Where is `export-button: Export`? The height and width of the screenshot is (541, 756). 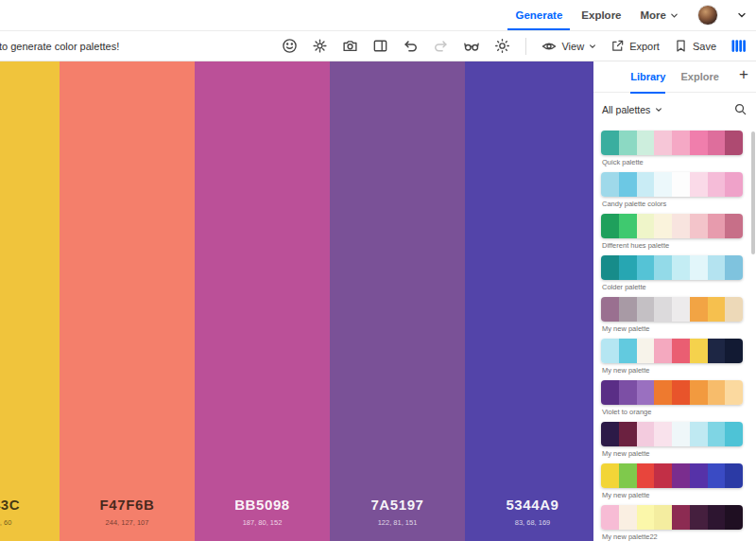
export-button: Export is located at coordinates (635, 45).